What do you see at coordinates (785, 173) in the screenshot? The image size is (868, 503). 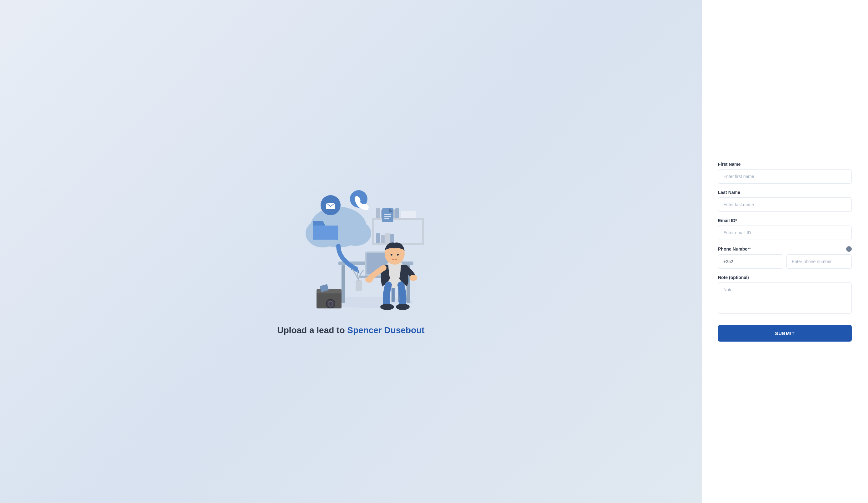 I see `first-name-group: First Name` at bounding box center [785, 173].